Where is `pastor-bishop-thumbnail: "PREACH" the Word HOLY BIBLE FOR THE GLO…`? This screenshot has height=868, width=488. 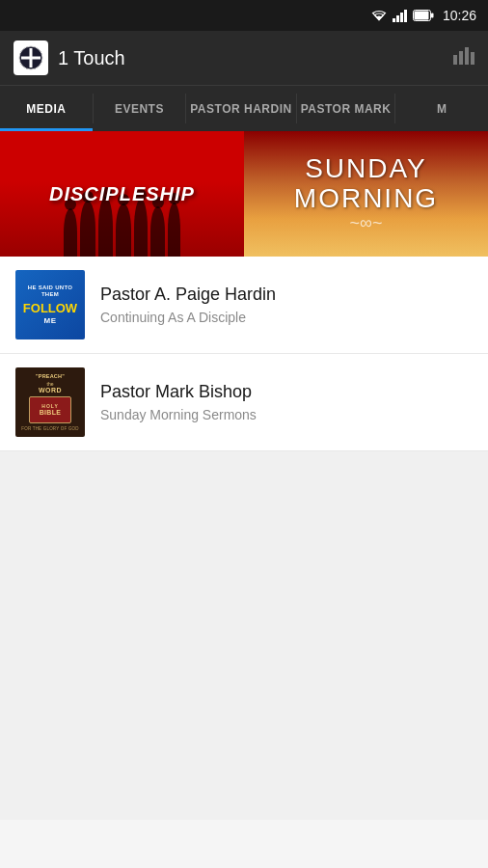
pastor-bishop-thumbnail: "PREACH" the Word HOLY BIBLE FOR THE GLO… is located at coordinates (50, 402).